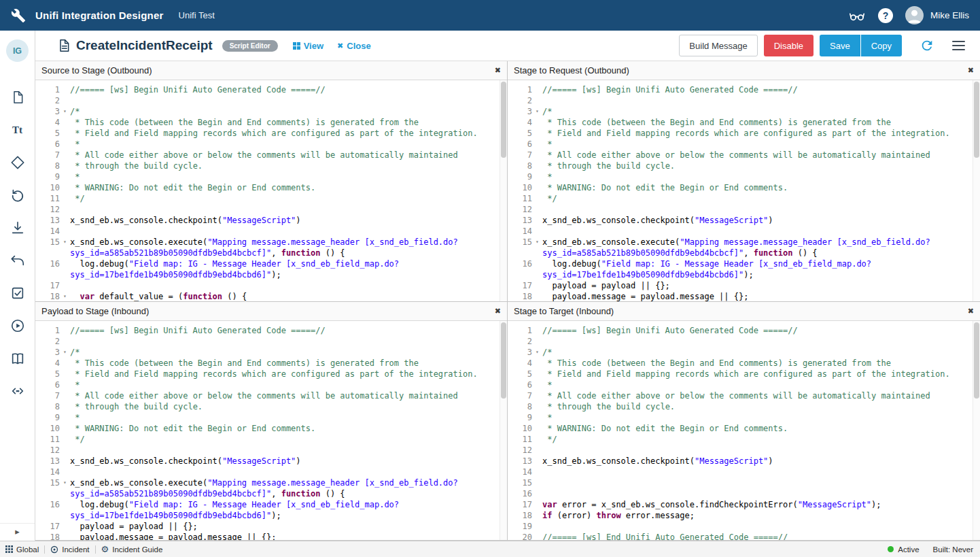 This screenshot has width=980, height=557. What do you see at coordinates (743, 526) in the screenshot?
I see `code-line: 19` at bounding box center [743, 526].